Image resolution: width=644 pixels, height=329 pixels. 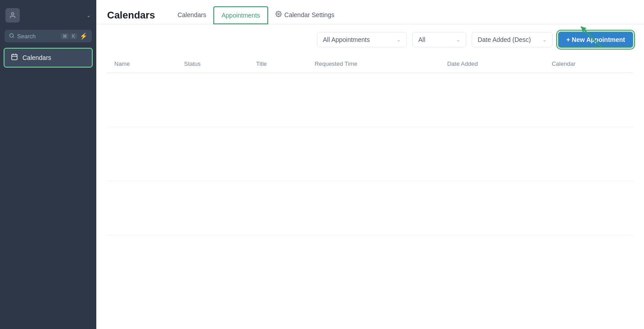 I want to click on filter-all-chevron: ⌄, so click(x=458, y=40).